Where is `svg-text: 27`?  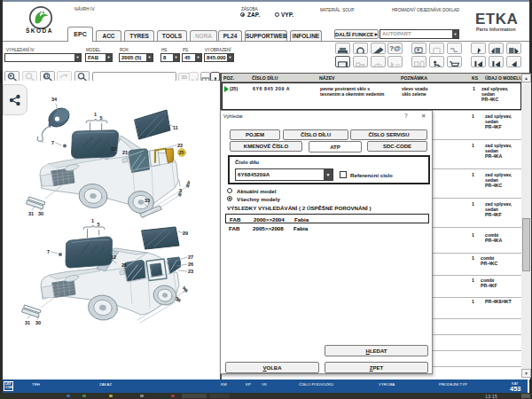 svg-text: 27 is located at coordinates (191, 257).